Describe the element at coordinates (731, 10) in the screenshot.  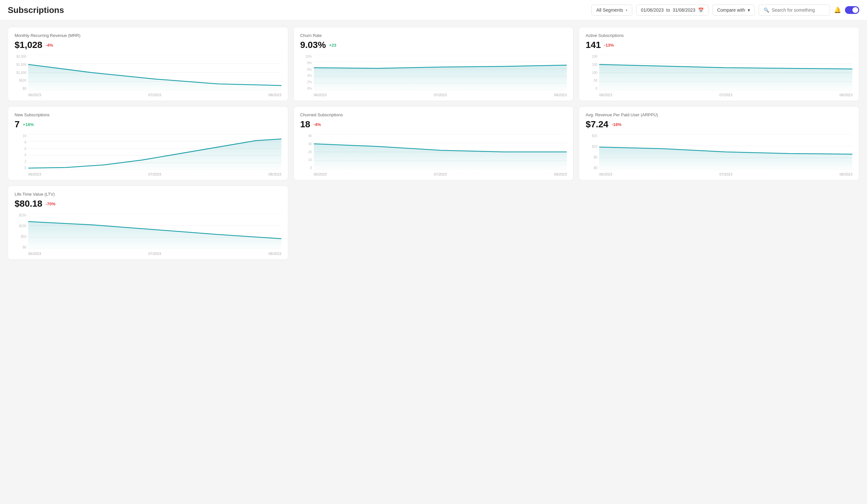
I see `compare-label: Compare with` at that location.